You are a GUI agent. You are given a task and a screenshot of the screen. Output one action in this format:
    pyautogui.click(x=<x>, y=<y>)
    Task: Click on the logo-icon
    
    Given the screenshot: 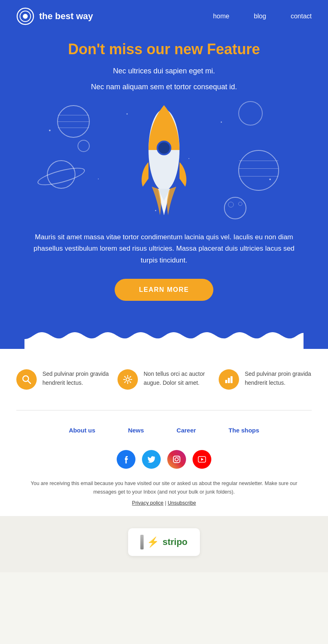 What is the action you would take?
    pyautogui.click(x=25, y=16)
    